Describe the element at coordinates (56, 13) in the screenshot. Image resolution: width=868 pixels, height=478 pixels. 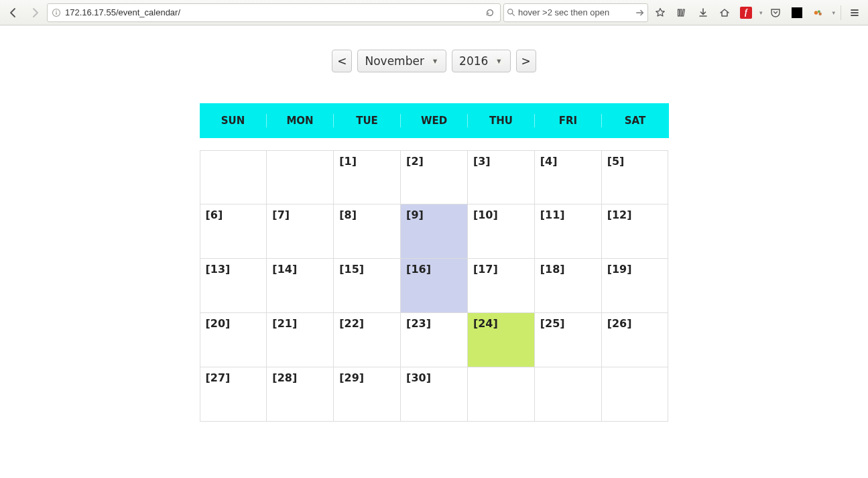
I see `site-info-icon` at that location.